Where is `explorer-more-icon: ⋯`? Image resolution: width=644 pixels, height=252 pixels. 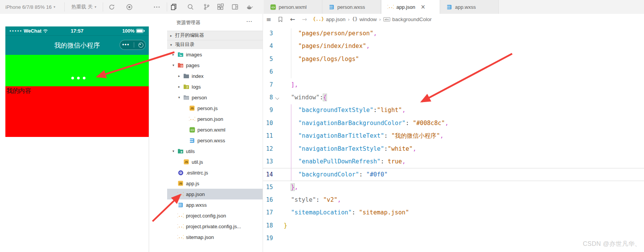
explorer-more-icon: ⋯ is located at coordinates (249, 21).